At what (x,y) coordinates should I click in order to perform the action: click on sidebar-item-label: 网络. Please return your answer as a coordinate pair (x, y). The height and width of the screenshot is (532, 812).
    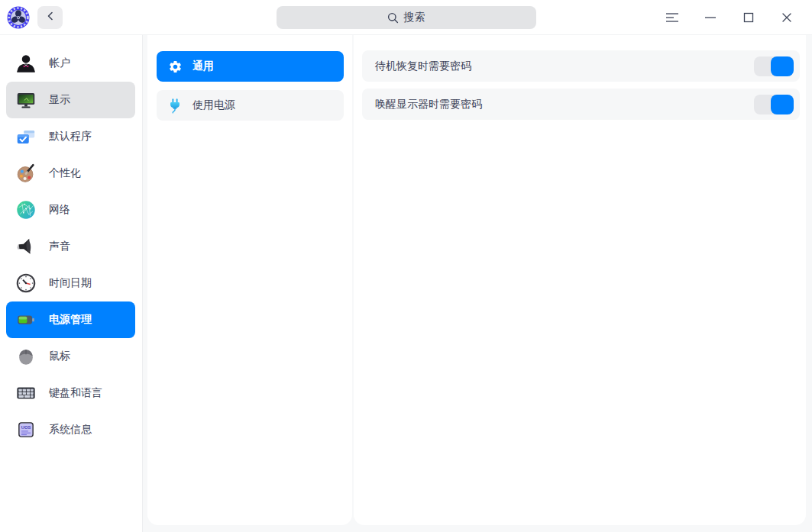
    Looking at the image, I should click on (60, 210).